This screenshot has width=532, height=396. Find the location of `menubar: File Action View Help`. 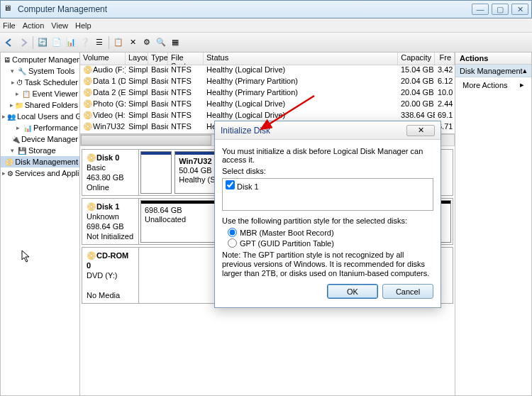

menubar: File Action View Help is located at coordinates (266, 26).